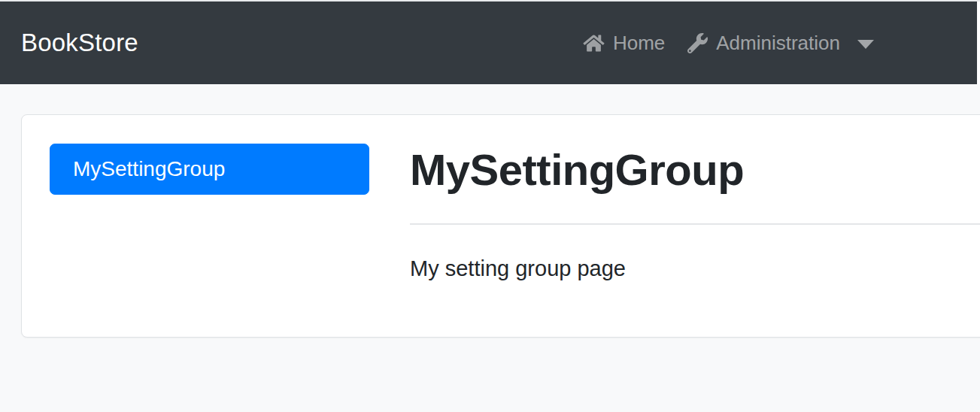  I want to click on page-title: MySettingGroup, so click(695, 170).